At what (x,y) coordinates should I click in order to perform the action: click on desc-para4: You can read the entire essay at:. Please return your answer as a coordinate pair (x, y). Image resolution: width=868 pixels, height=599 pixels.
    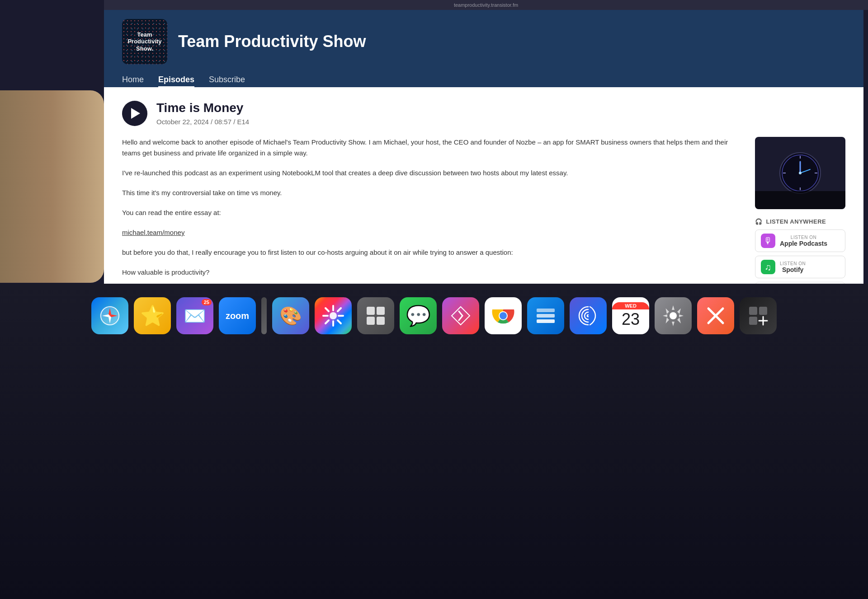
    Looking at the image, I should click on (429, 213).